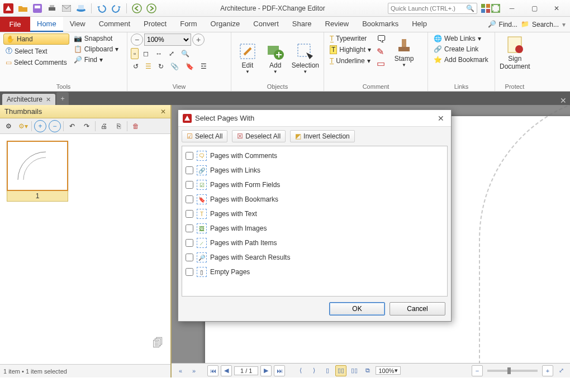 The width and height of the screenshot is (570, 392). I want to click on single-layout-icon: ▯, so click(327, 371).